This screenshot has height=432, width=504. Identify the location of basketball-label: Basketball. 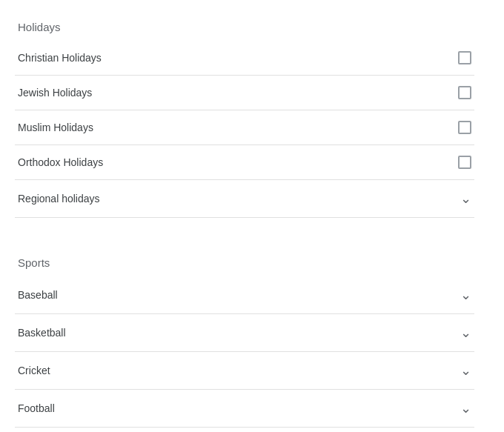
(42, 333).